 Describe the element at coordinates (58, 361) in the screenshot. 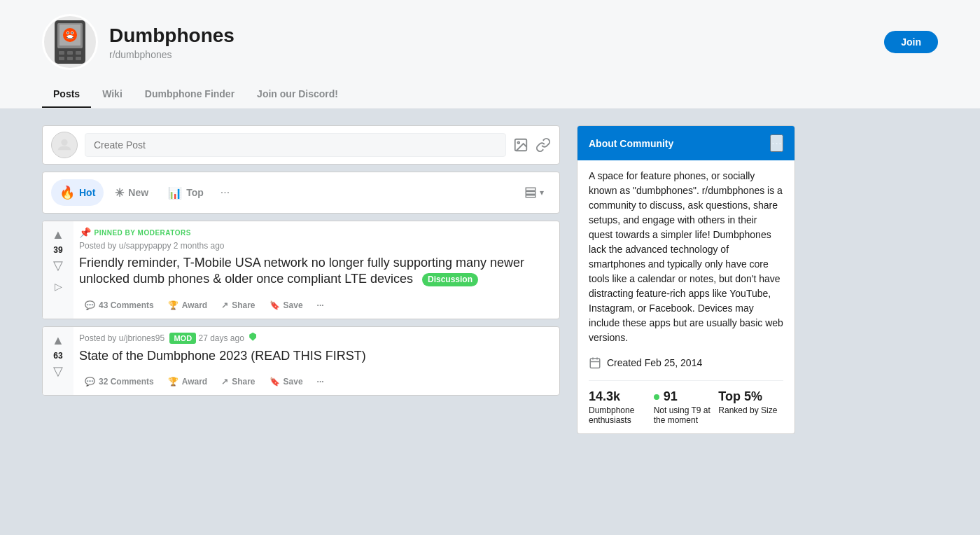

I see `vote-column: ▲ 63 ▽` at that location.